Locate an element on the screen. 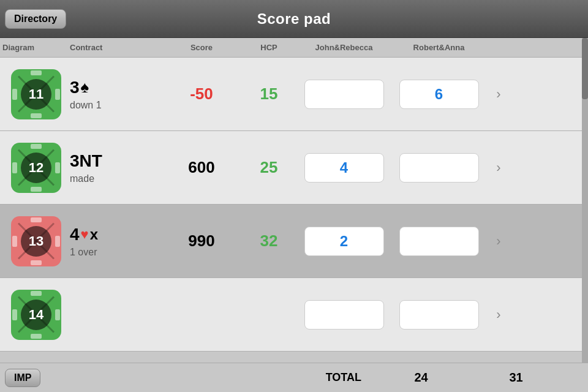 This screenshot has height=392, width=588. double-icon: x is located at coordinates (94, 235).